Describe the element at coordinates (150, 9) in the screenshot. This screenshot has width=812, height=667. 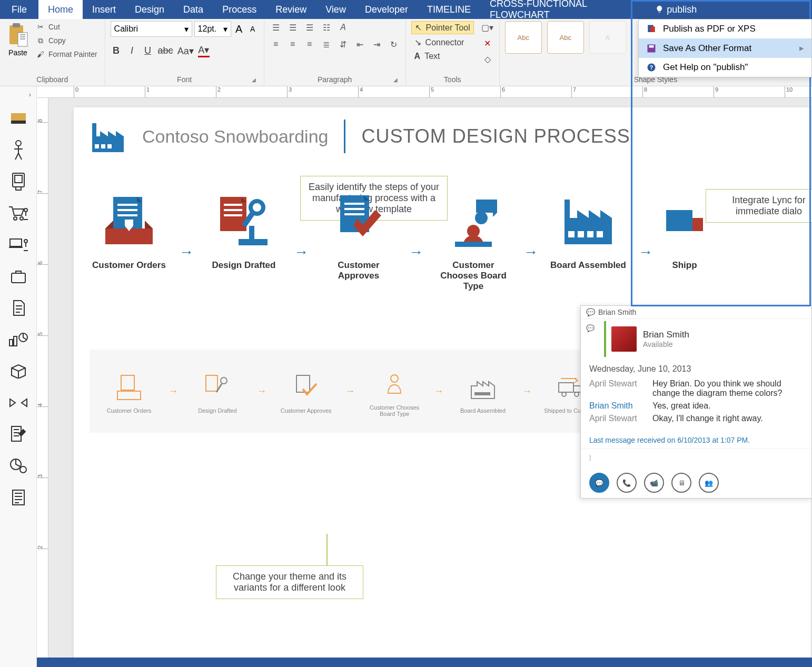
I see `tab-design: Design` at that location.